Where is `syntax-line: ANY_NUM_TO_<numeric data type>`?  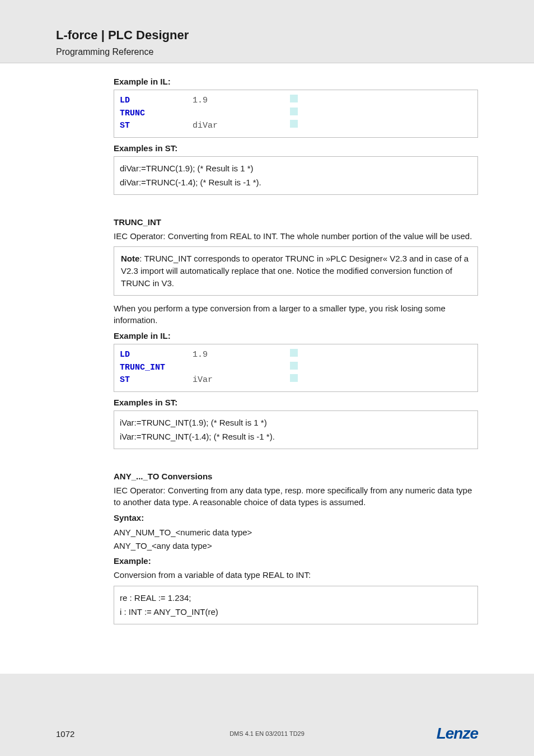 syntax-line: ANY_NUM_TO_<numeric data type> is located at coordinates (296, 533).